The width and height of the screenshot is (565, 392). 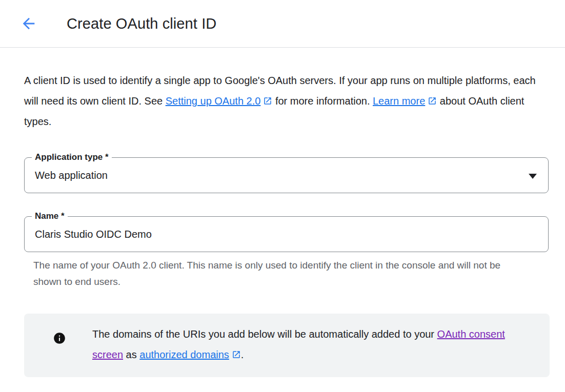 I want to click on name-field: Name *, so click(x=286, y=234).